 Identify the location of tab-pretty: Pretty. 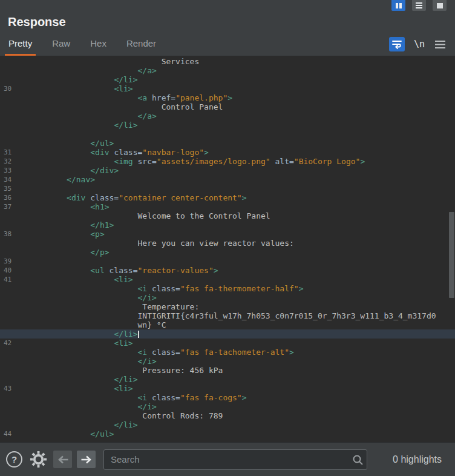
(21, 45).